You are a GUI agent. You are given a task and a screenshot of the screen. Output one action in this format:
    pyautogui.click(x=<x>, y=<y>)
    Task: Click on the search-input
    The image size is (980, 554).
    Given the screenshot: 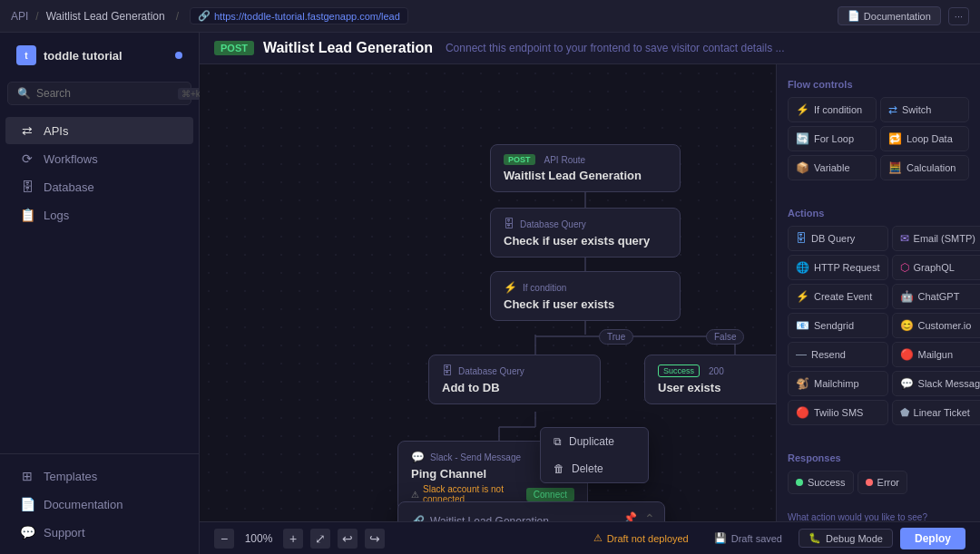 What is the action you would take?
    pyautogui.click(x=104, y=93)
    